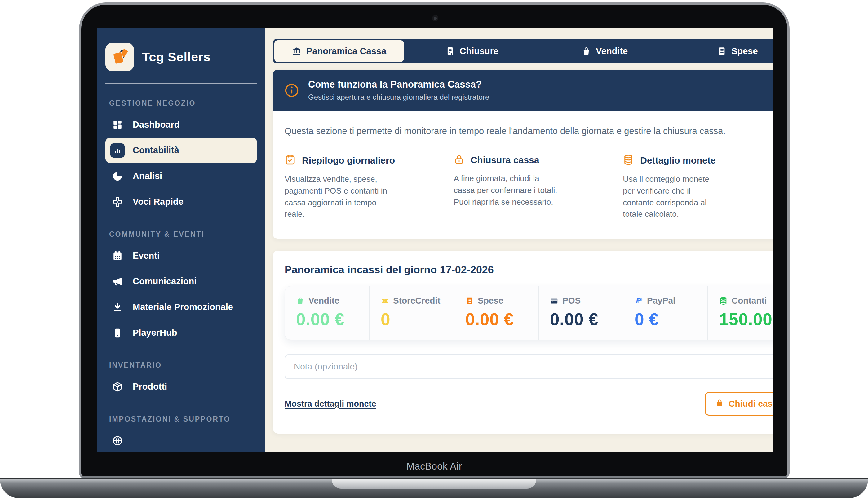  Describe the element at coordinates (723, 51) in the screenshot. I see `tab-spese: Spese` at that location.